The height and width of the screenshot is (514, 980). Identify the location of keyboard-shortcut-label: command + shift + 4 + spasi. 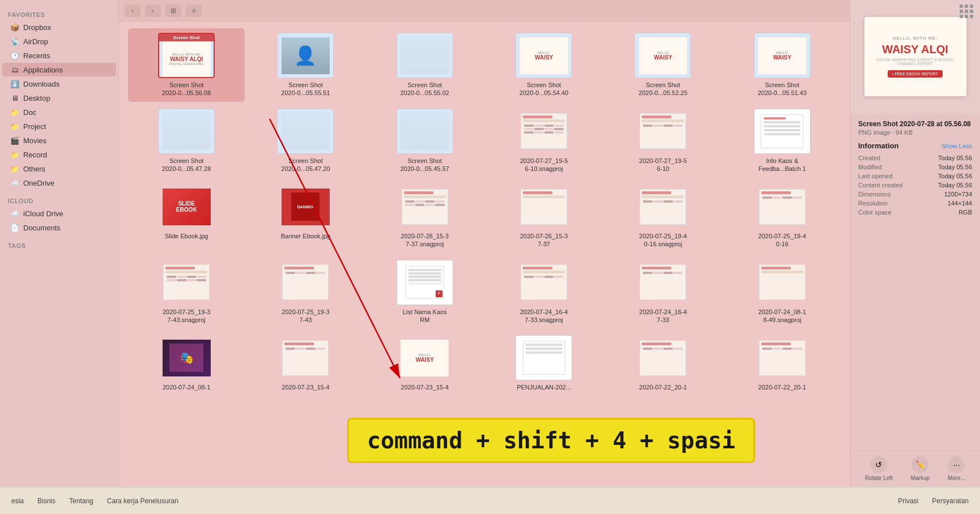
(551, 440).